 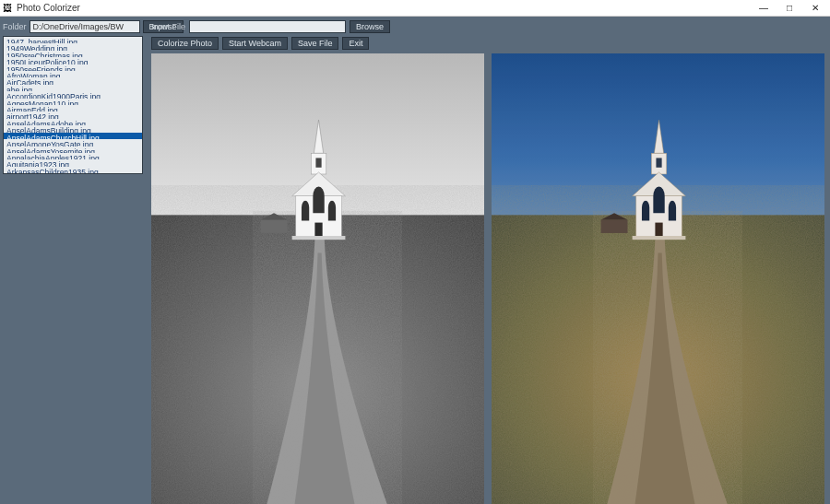 What do you see at coordinates (15, 27) in the screenshot?
I see `folder-label: Folder` at bounding box center [15, 27].